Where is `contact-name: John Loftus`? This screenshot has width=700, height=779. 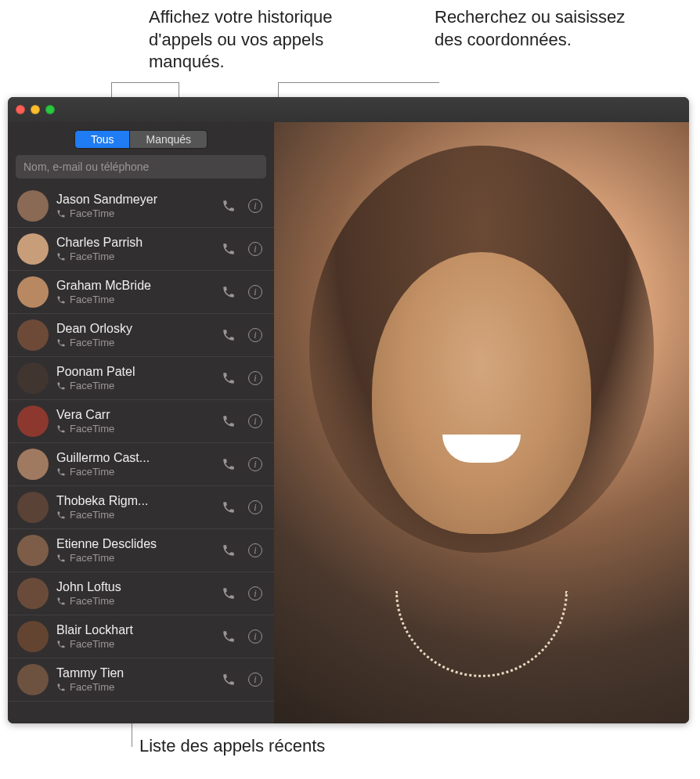
contact-name: John Loftus is located at coordinates (134, 587).